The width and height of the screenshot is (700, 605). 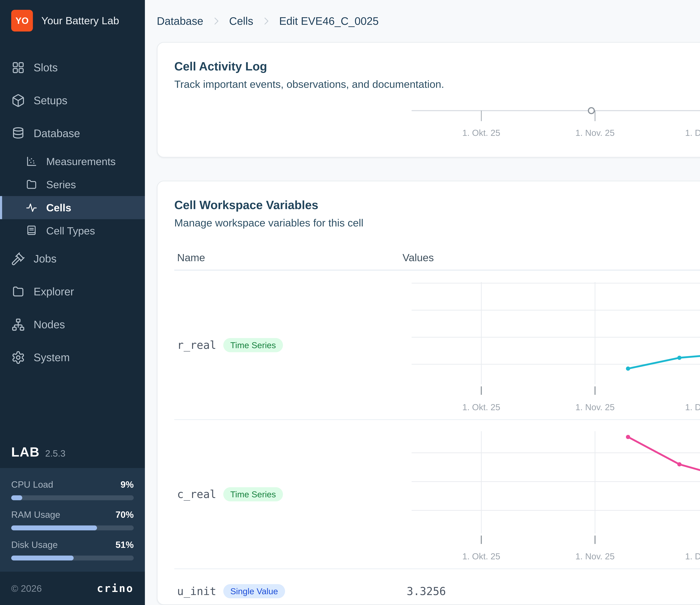 What do you see at coordinates (72, 520) in the screenshot?
I see `stat-ram-usage: RAM Usage70%` at bounding box center [72, 520].